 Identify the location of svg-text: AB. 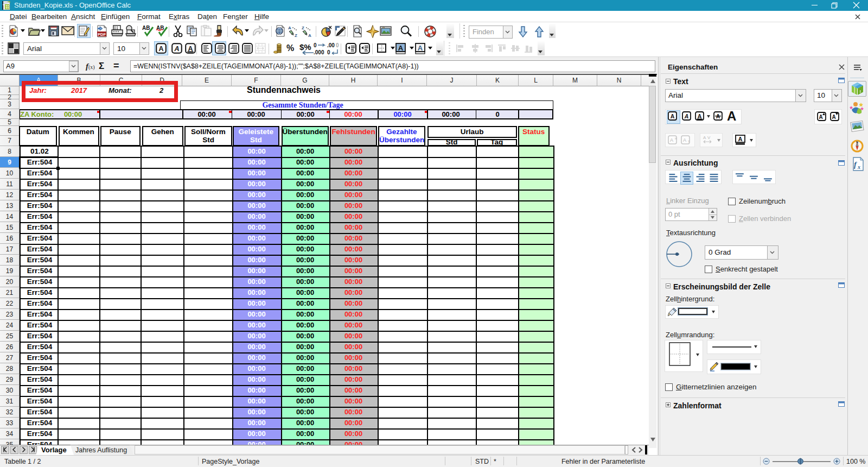
(146, 28).